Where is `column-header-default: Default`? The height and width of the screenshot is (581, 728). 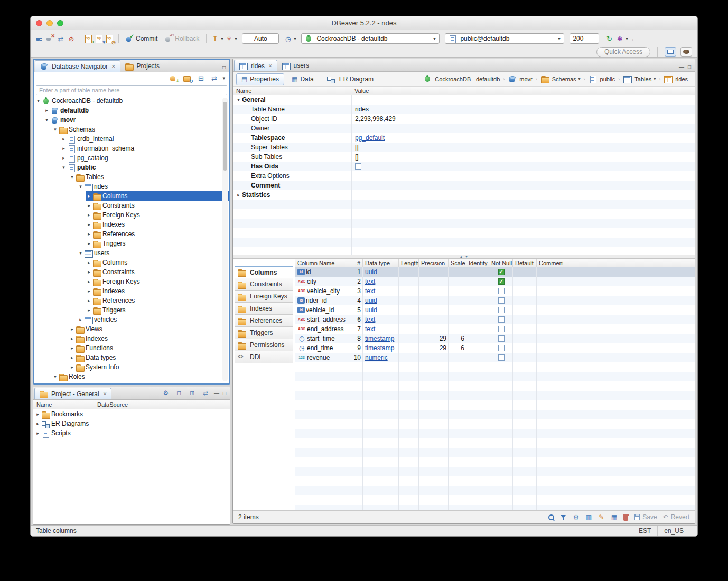 column-header-default: Default is located at coordinates (525, 263).